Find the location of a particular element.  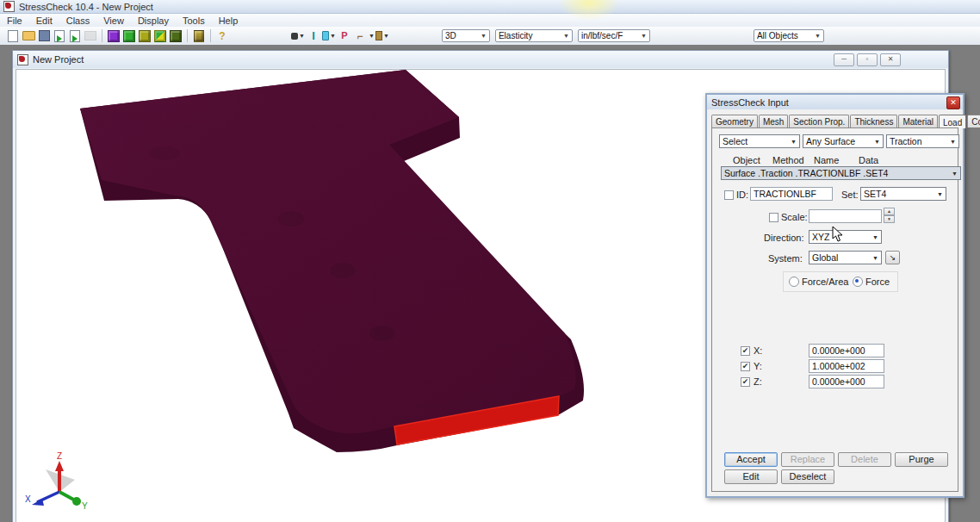

export-file-icon is located at coordinates (75, 36).